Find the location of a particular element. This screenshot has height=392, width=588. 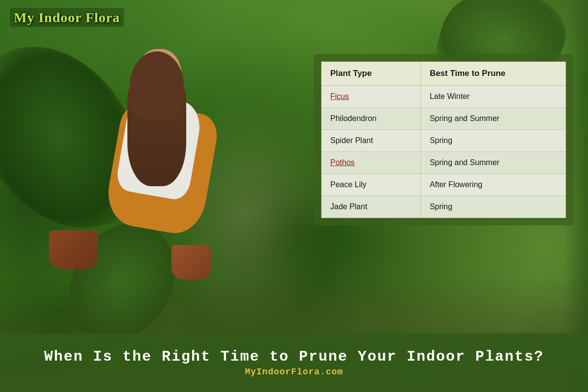

plant-type-cell: Pothos is located at coordinates (371, 163).